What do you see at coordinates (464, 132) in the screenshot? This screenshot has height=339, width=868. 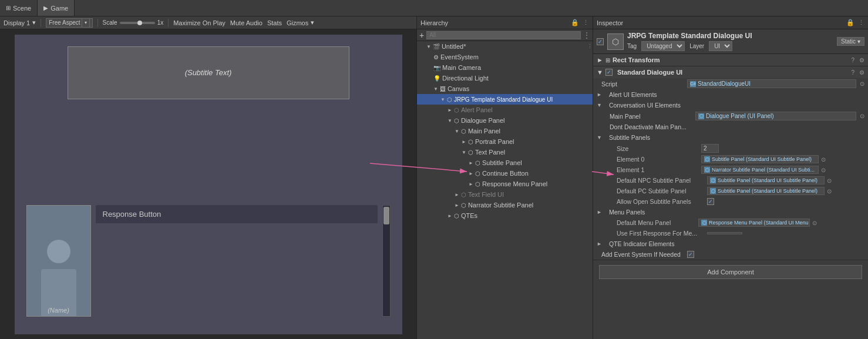 I see `main-panel-icon: ⬡` at bounding box center [464, 132].